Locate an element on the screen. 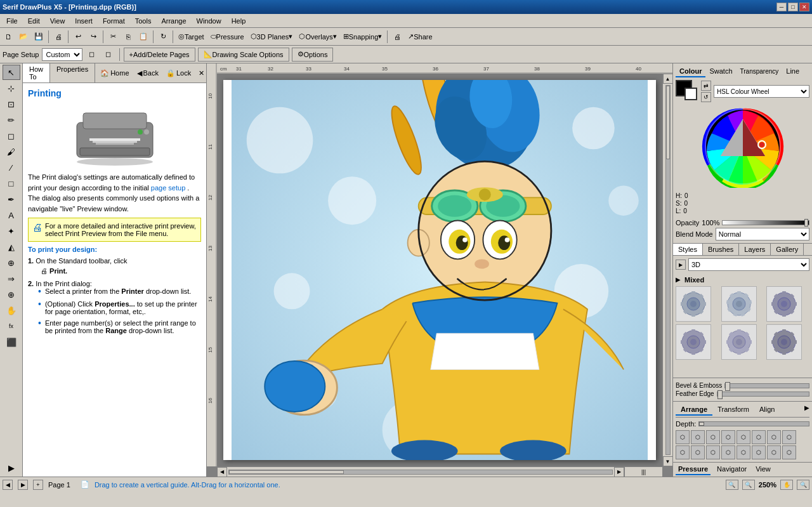  arrange-btn-15: ⬡ is located at coordinates (774, 452).